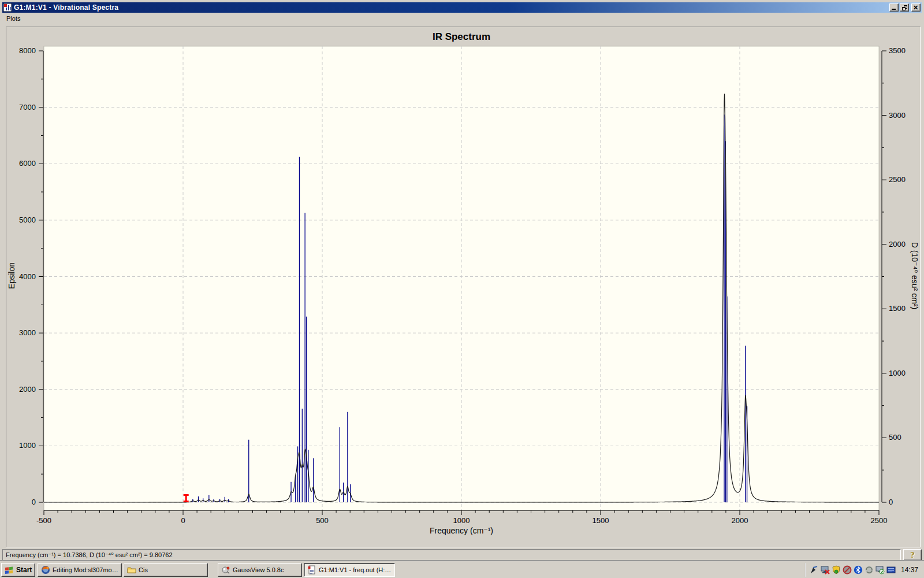 Image resolution: width=924 pixels, height=578 pixels. Describe the element at coordinates (891, 570) in the screenshot. I see `language-keyboard-icon` at that location.